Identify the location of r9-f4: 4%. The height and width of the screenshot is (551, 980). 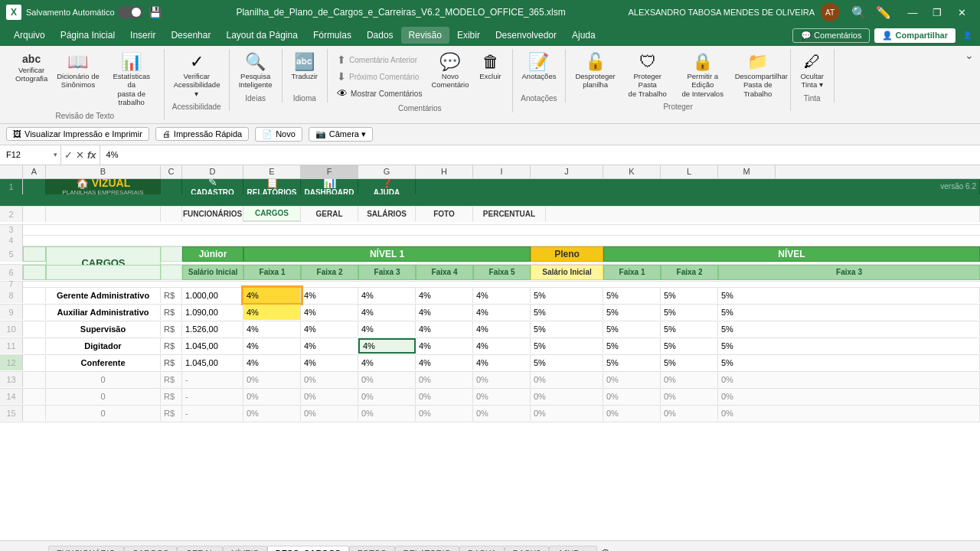
(444, 312).